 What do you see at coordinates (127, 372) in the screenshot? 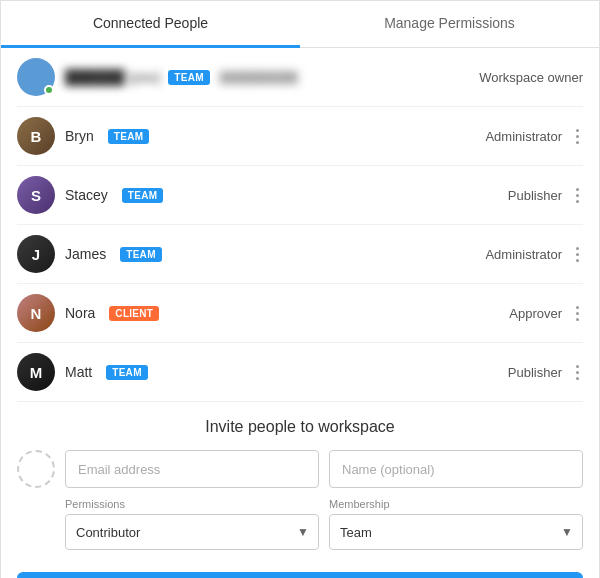
I see `matt-badge: TEAM` at bounding box center [127, 372].